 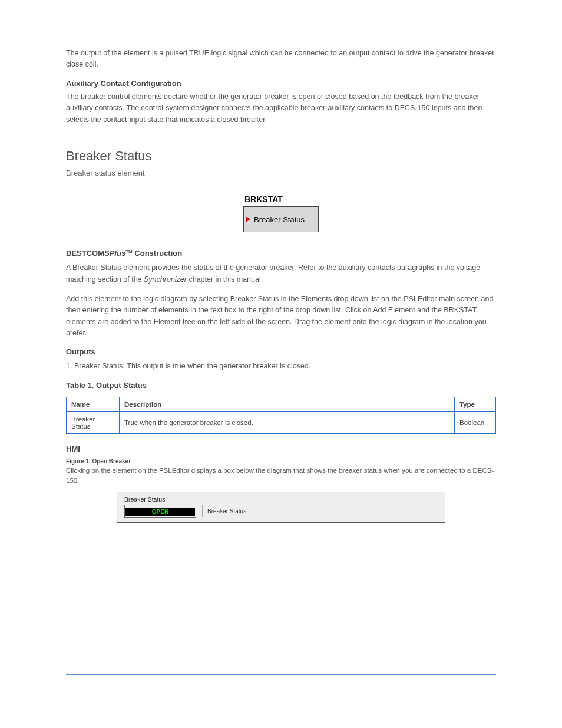 What do you see at coordinates (282, 422) in the screenshot?
I see `table-row: Breaker Status True when the generator b…` at bounding box center [282, 422].